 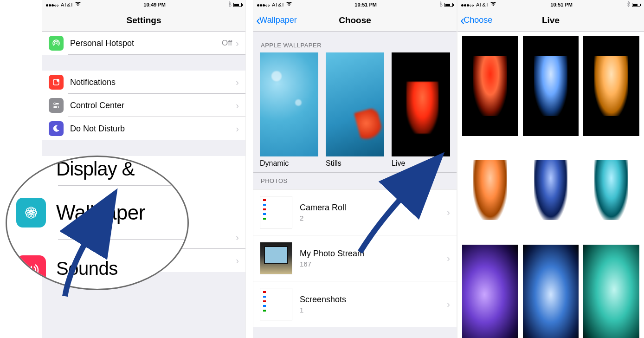 What do you see at coordinates (551, 20) in the screenshot?
I see `page-title: Live` at bounding box center [551, 20].